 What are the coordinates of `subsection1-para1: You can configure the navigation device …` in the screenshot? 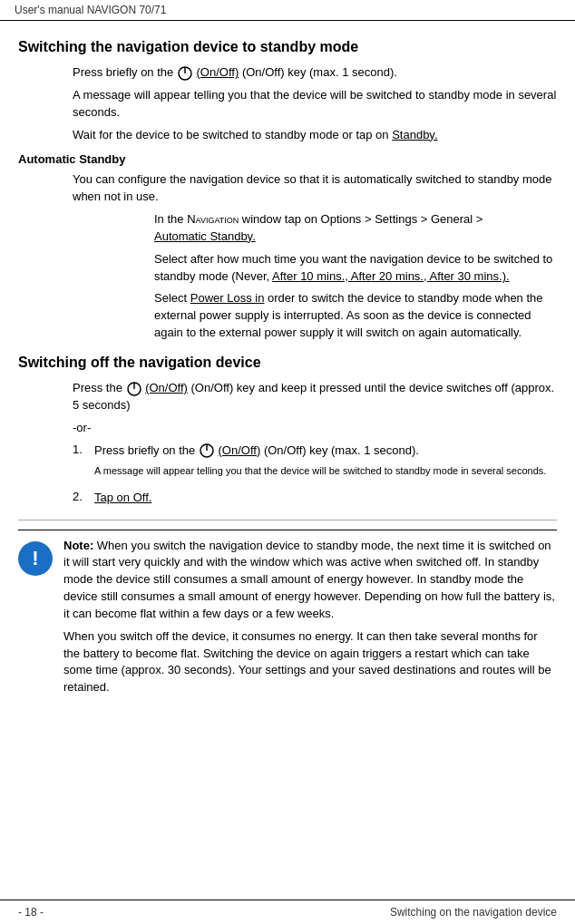 It's located at (315, 189).